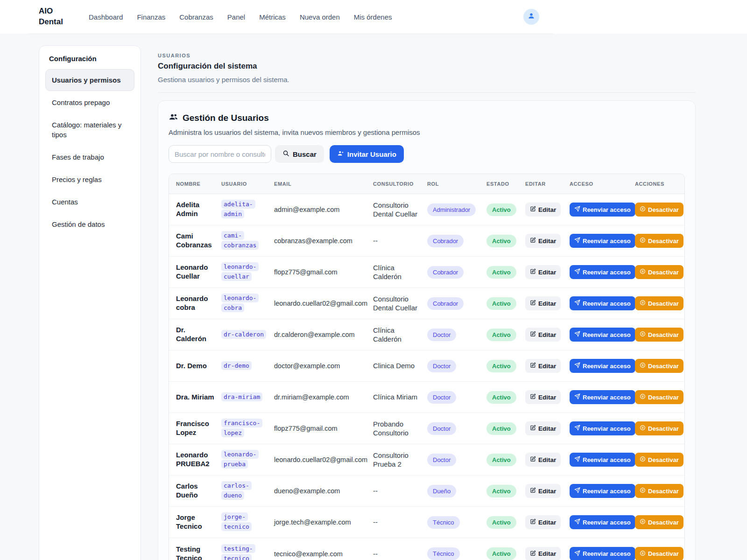  I want to click on table-controls: Buscar Invitar Usuario, so click(427, 154).